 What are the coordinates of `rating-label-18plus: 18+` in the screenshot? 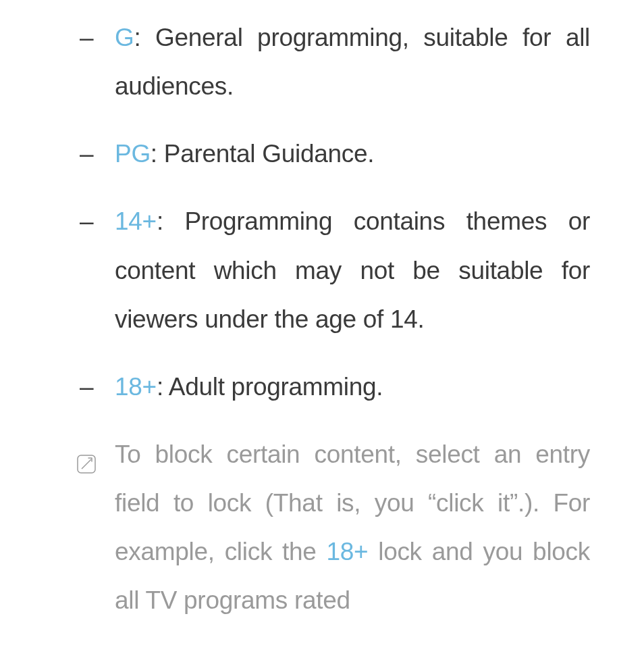 It's located at (136, 386).